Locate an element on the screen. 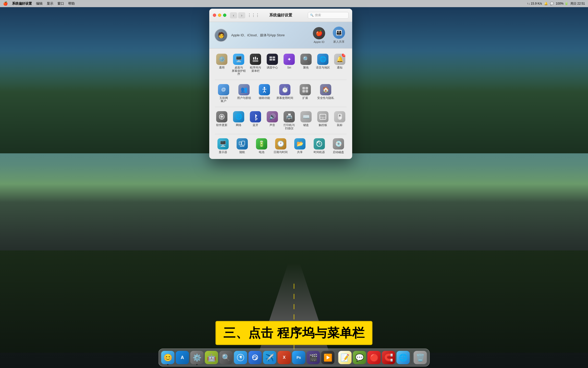 The image size is (588, 368). trackpad-icon is located at coordinates (323, 117).